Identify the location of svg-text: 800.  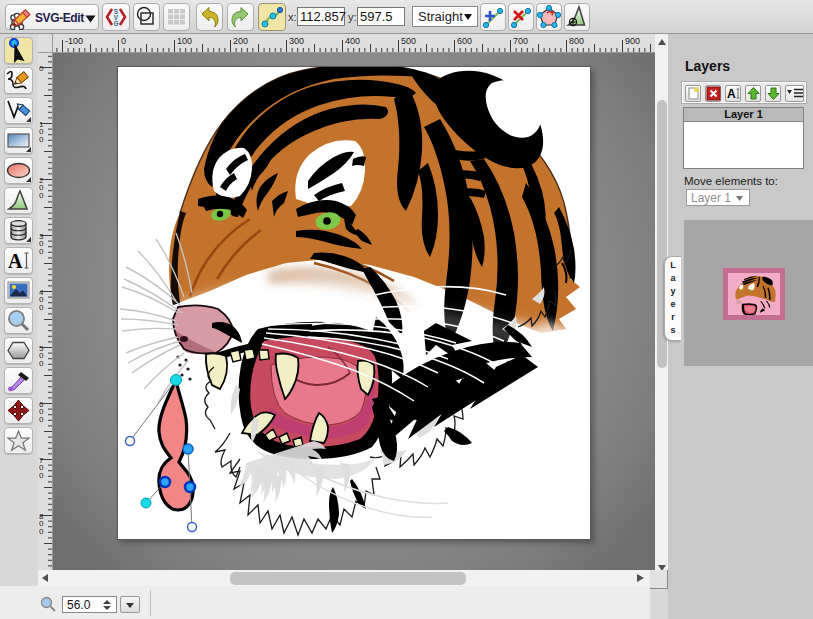
(576, 41).